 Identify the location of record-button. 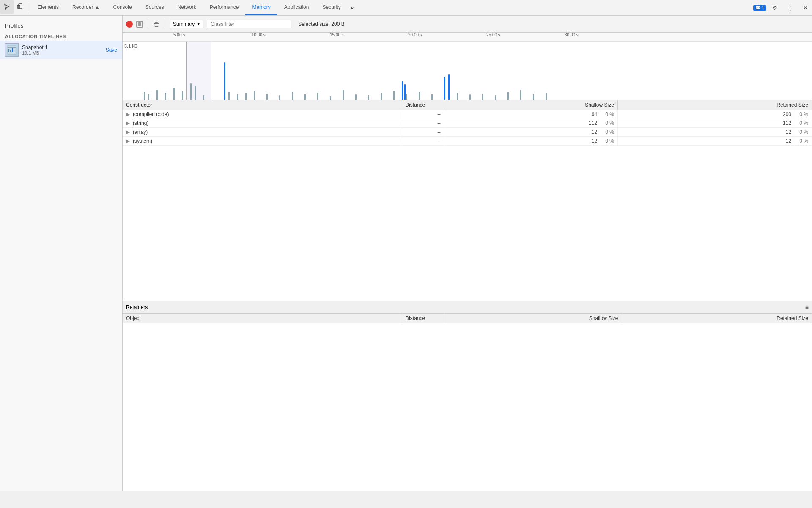
(129, 24).